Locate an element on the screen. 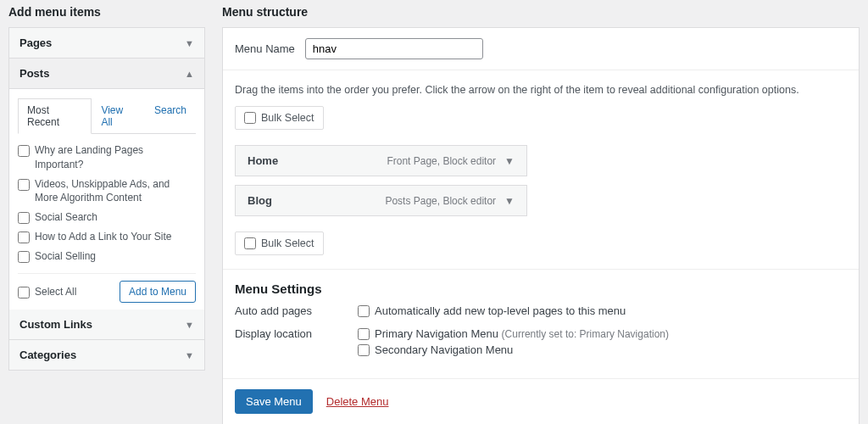 This screenshot has height=424, width=868. add-menu-items-heading: Add menu items is located at coordinates (107, 12).